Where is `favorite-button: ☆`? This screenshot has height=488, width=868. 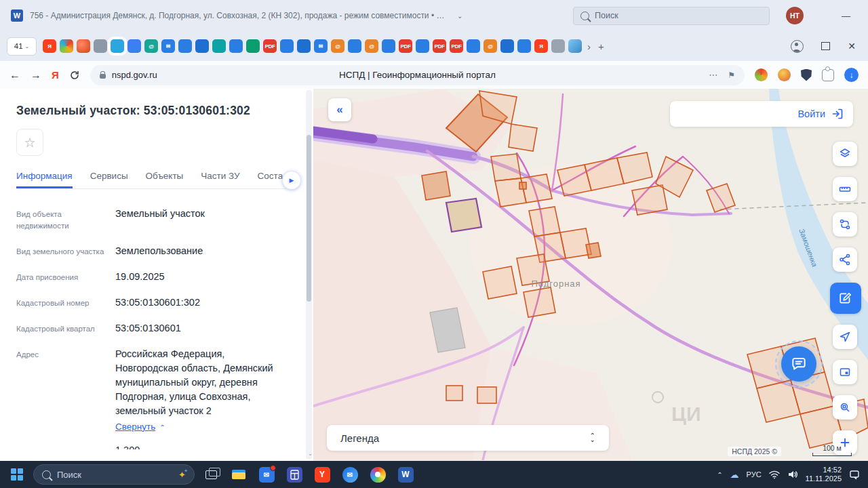
favorite-button: ☆ is located at coordinates (30, 142).